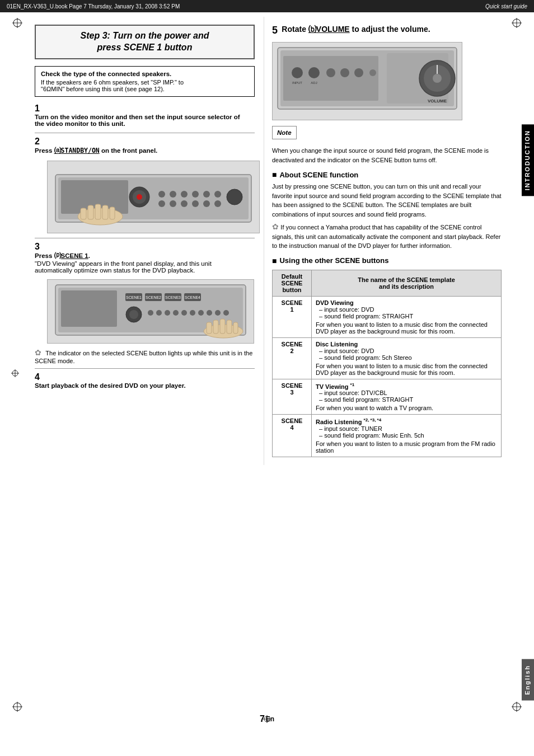 The width and height of the screenshot is (534, 756). I want to click on front-panel-svg-2: SCENE1 SCENE2 SCENE3 SCENE4, so click(151, 311).